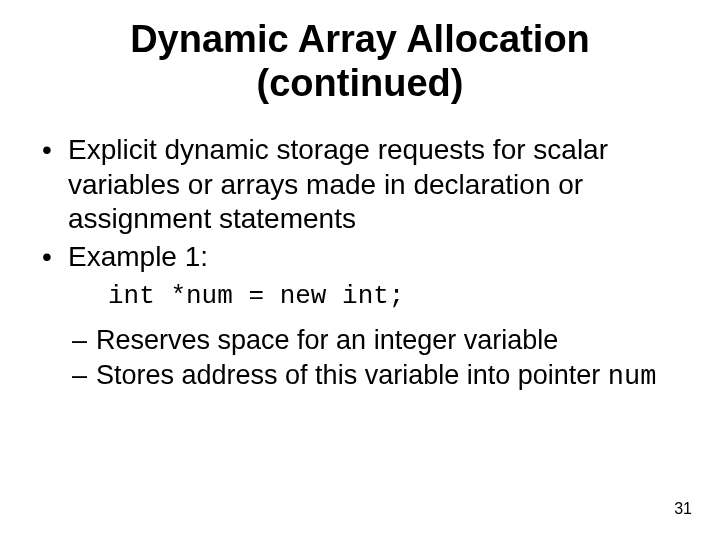  I want to click on subbullet-2-prefix: Stores address of this variable into poi…, so click(352, 375).